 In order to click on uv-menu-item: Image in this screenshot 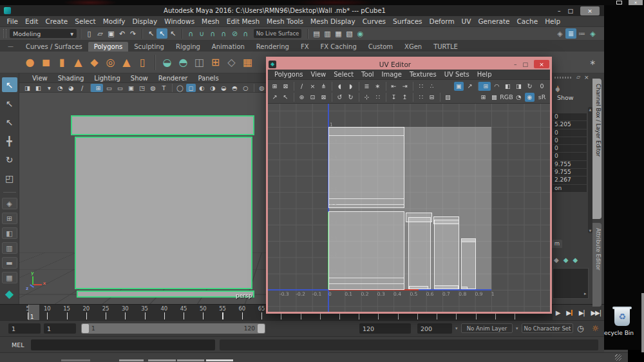, I will do `click(392, 75)`.